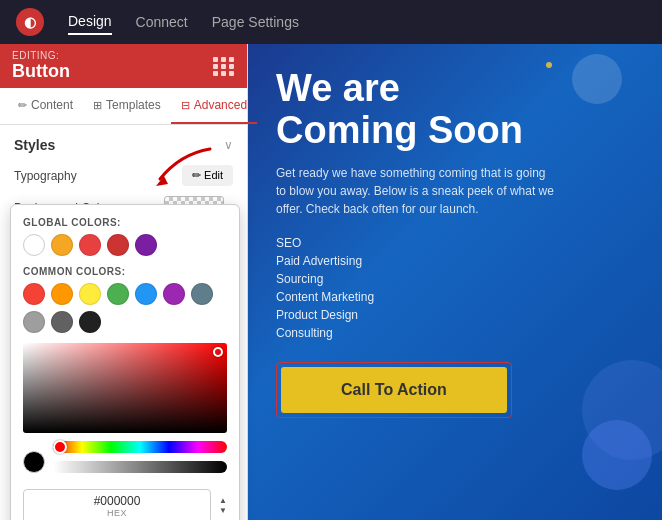  What do you see at coordinates (30, 22) in the screenshot?
I see `logo-icon: ◐` at bounding box center [30, 22].